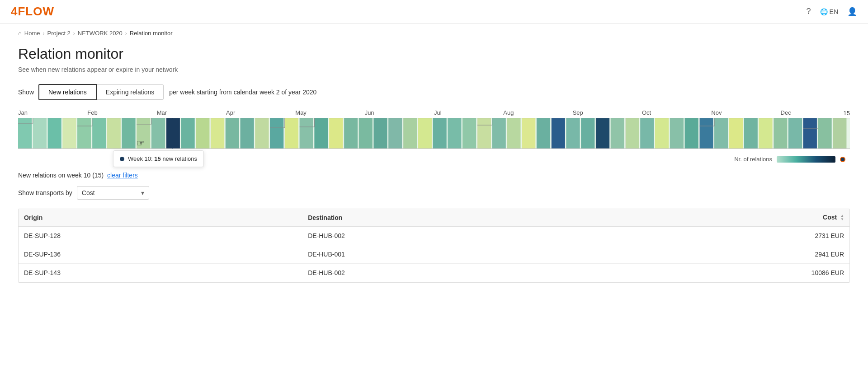 This screenshot has width=868, height=392. Describe the element at coordinates (160, 273) in the screenshot. I see `cell-origin: DE-SUP-143` at that location.